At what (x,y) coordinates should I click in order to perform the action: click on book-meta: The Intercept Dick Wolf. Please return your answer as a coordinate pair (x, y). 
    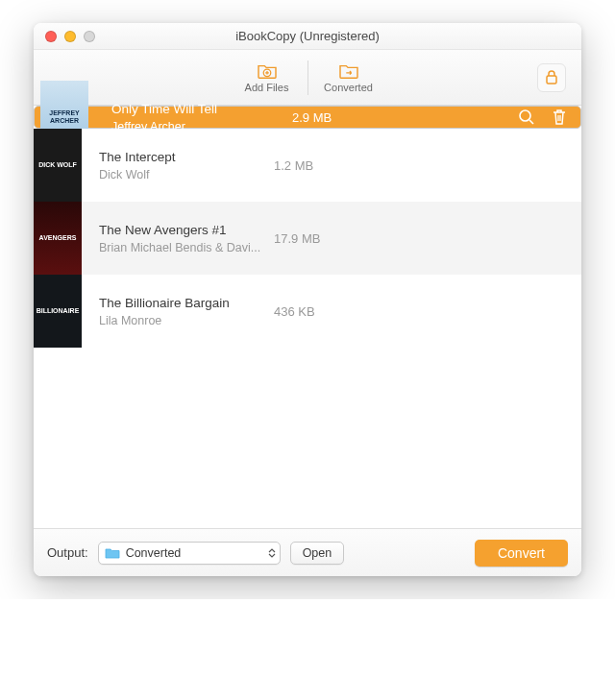
    Looking at the image, I should click on (178, 165).